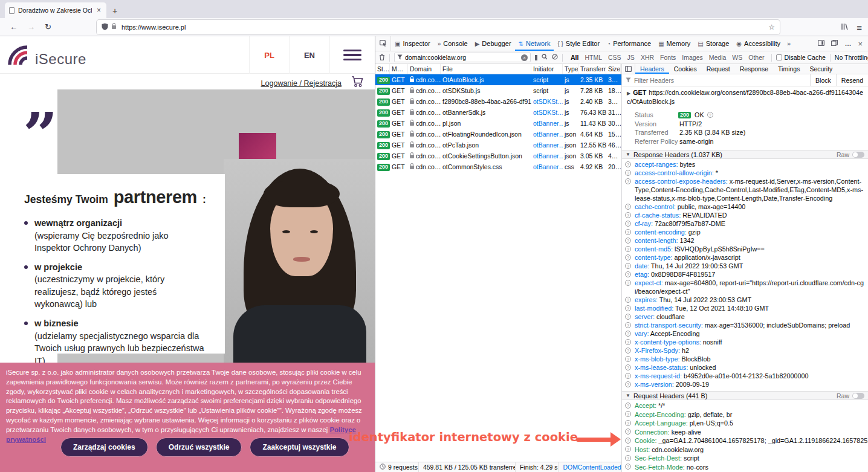 The height and width of the screenshot is (472, 868). Describe the element at coordinates (574, 57) in the screenshot. I see `type-filter-all: All` at that location.